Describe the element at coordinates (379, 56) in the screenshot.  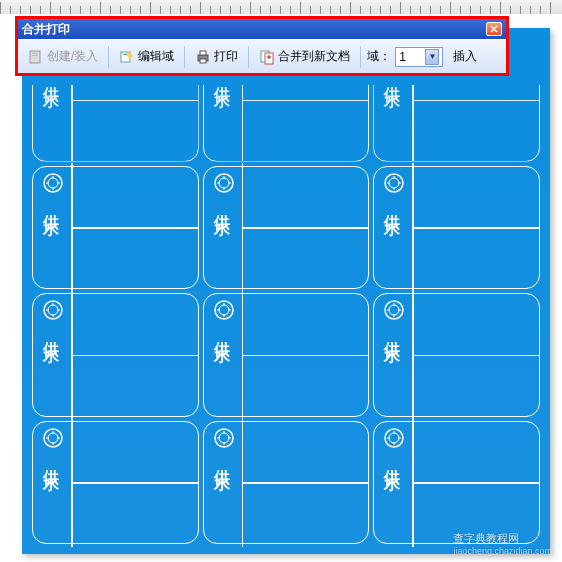
I see `field-label: 域：` at that location.